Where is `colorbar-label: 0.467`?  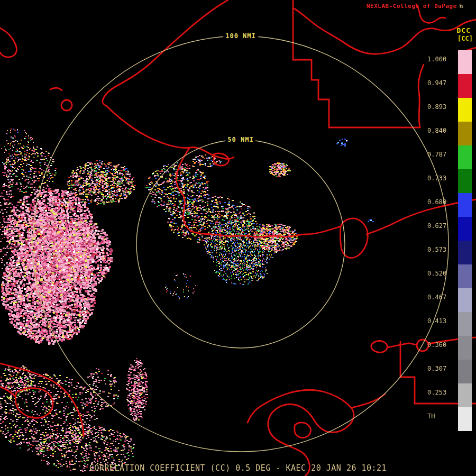
colorbar-label: 0.467 is located at coordinates (439, 297).